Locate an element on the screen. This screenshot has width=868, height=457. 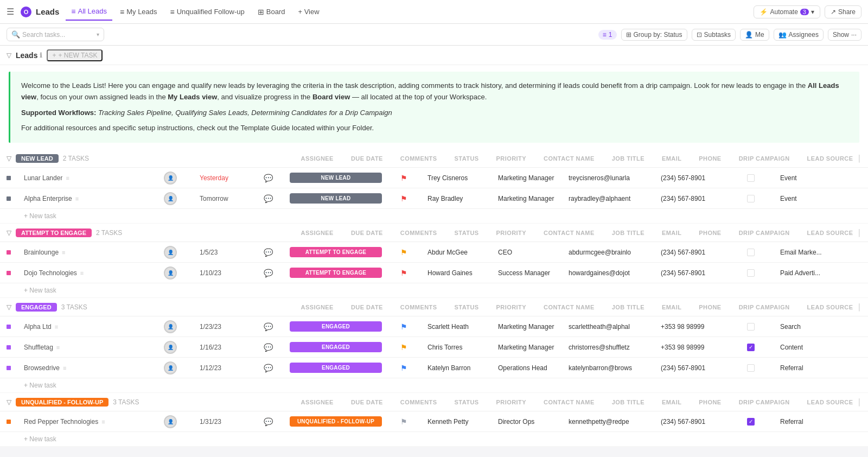
filter-count: 1 is located at coordinates (611, 35).